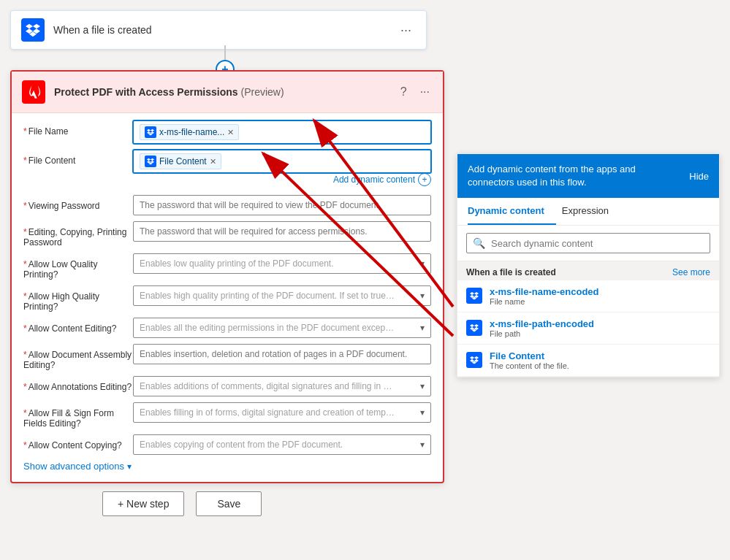  Describe the element at coordinates (694, 177) in the screenshot. I see `hide-panel-button: Hide` at that location.